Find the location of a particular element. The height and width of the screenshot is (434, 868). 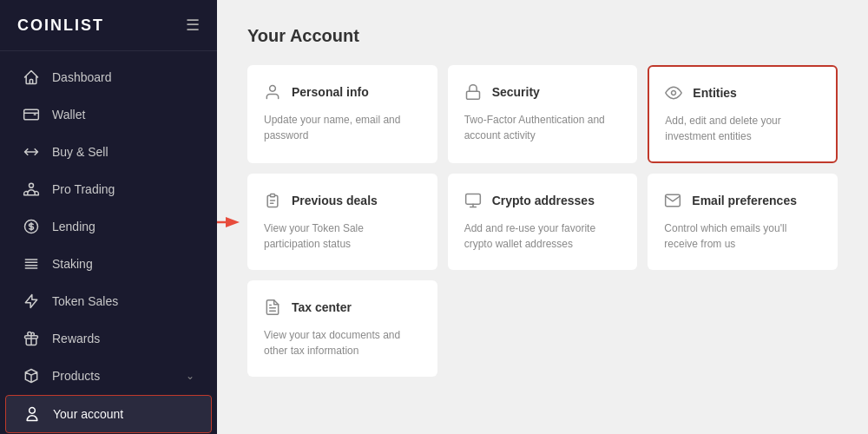

card-personal-info-title: Personal info is located at coordinates (330, 92).